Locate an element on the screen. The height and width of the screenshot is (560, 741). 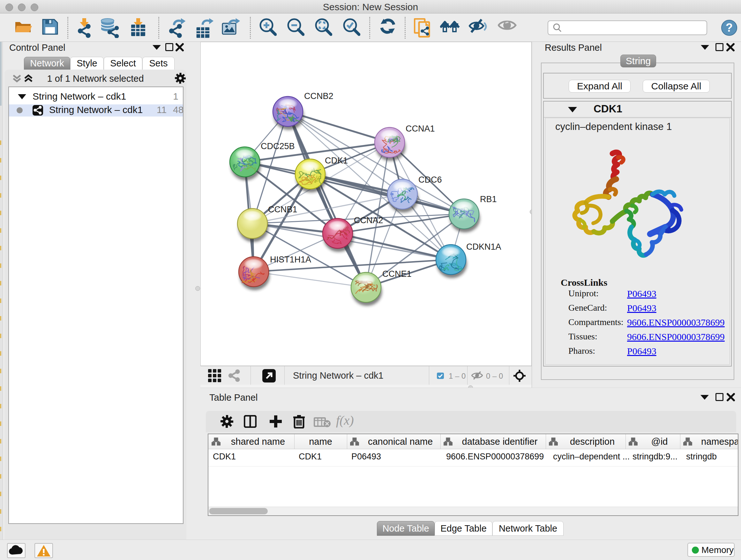
svg-text: CCNB1 is located at coordinates (283, 209).